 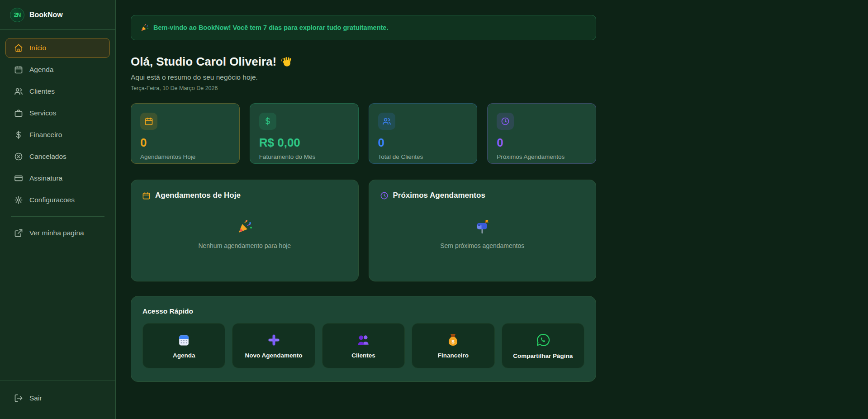 I want to click on stat-label: Total de Clientes, so click(x=423, y=157).